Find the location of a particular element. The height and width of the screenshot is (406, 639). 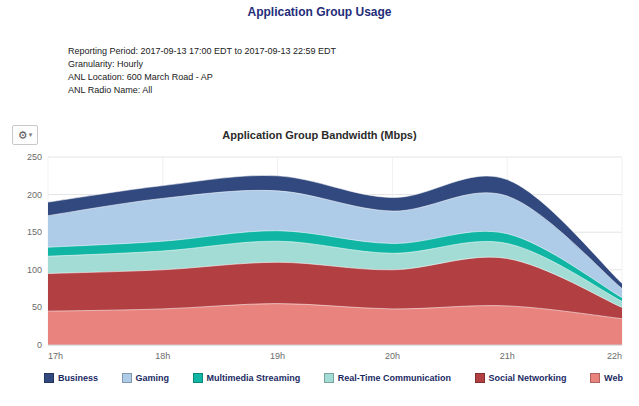

svg-text: 22h is located at coordinates (614, 356).